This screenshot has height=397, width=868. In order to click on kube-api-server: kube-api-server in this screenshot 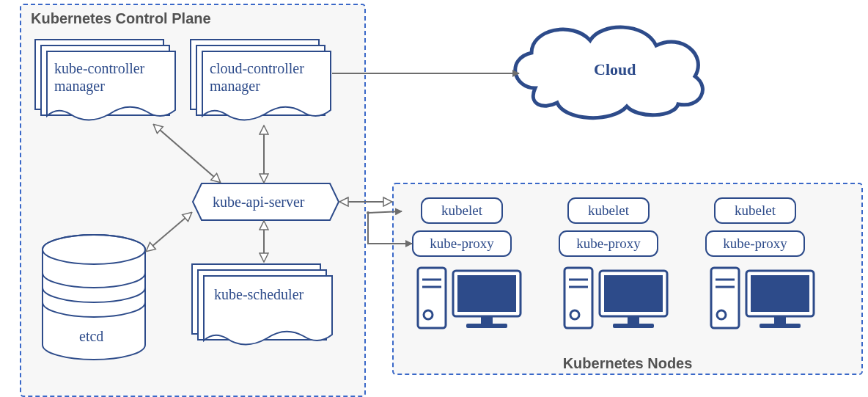, I will do `click(265, 202)`.